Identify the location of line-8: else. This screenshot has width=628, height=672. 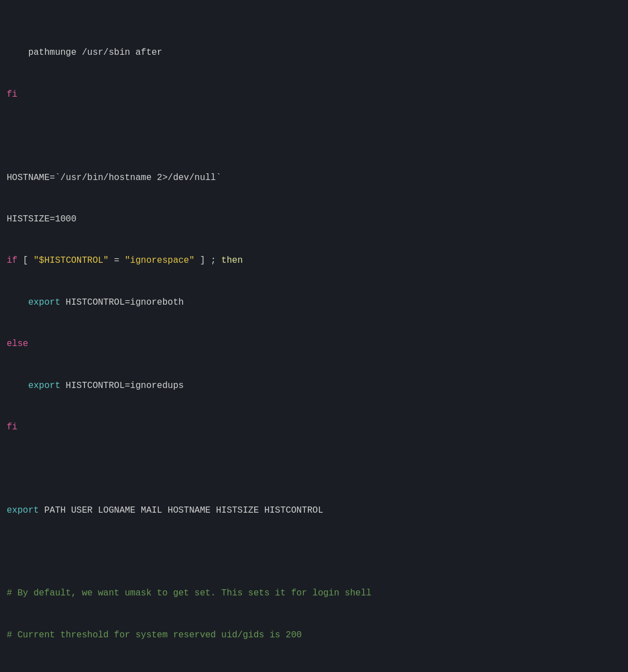
(314, 344).